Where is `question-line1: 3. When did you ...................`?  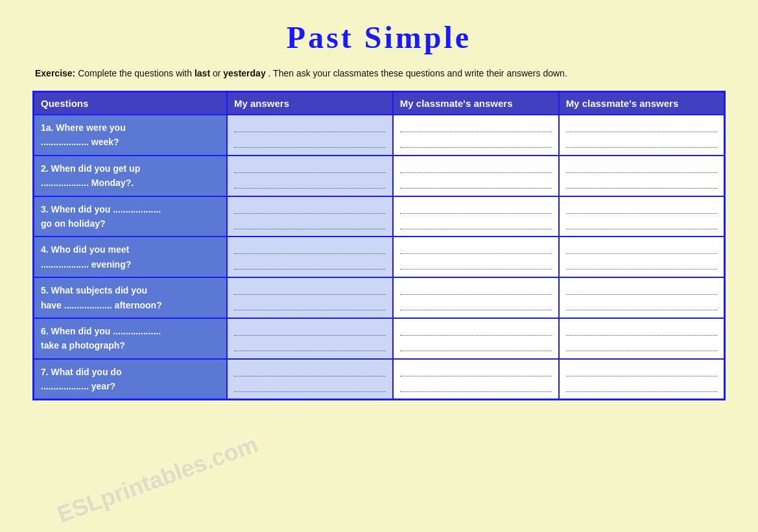 question-line1: 3. When did you ................... is located at coordinates (101, 209).